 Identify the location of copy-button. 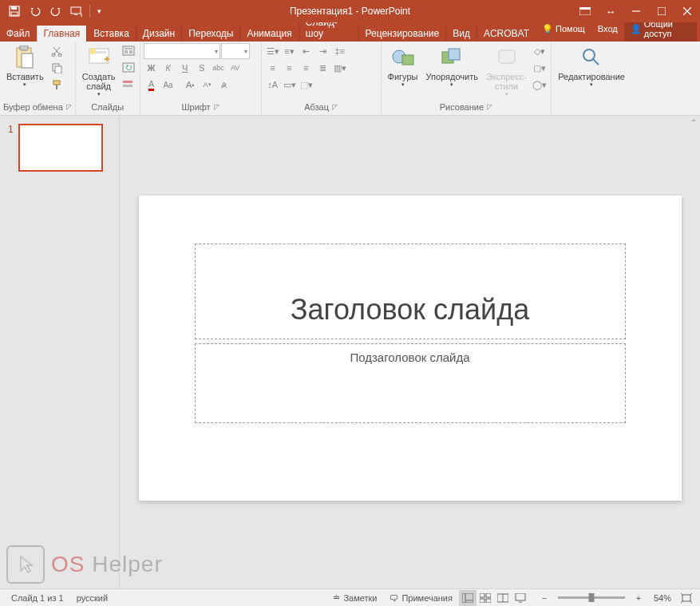
(57, 68).